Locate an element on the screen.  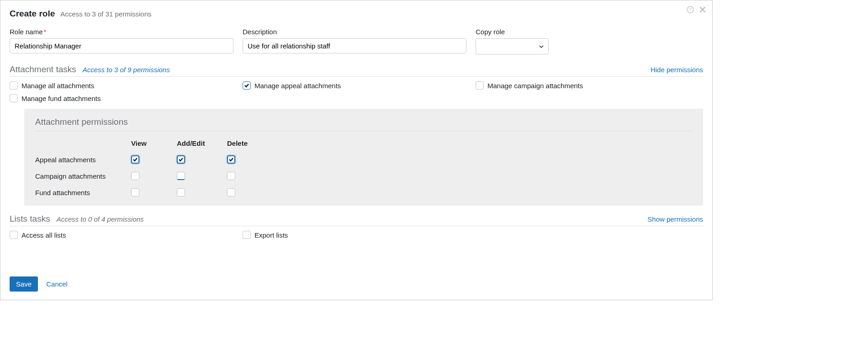
label-manage-fund-attachments: Manage fund attachments is located at coordinates (61, 99).